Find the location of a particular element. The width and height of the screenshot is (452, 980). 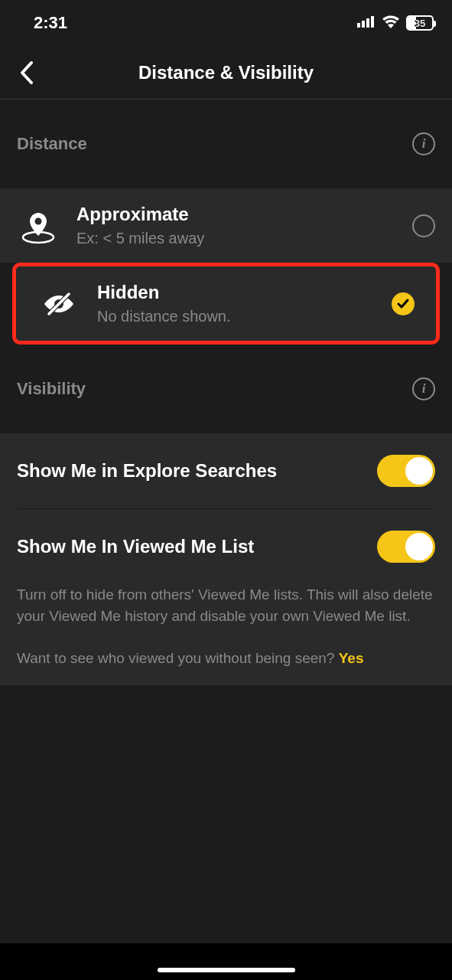

eye-off-icon is located at coordinates (59, 304).